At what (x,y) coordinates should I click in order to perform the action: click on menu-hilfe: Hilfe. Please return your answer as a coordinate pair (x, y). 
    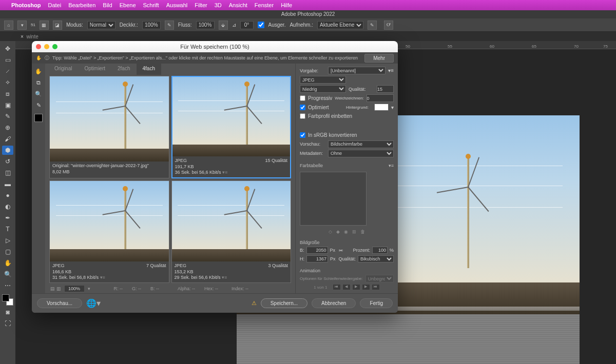
    Looking at the image, I should click on (286, 5).